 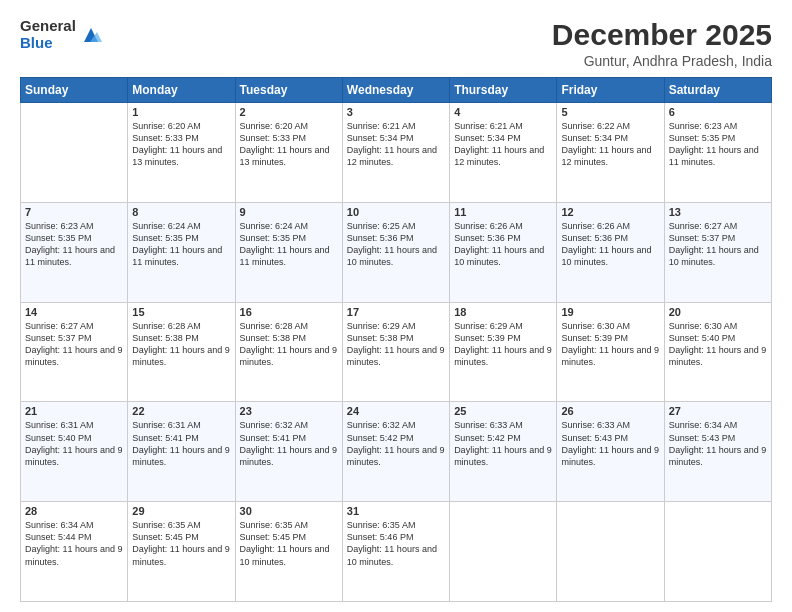 I want to click on logo-general: General, so click(x=48, y=26).